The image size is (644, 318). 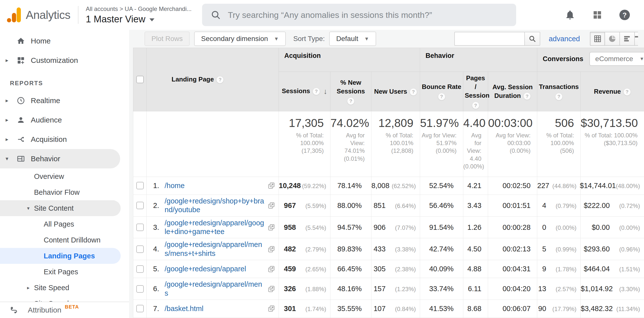 I want to click on sidebar-item-overview: Overview, so click(x=64, y=176).